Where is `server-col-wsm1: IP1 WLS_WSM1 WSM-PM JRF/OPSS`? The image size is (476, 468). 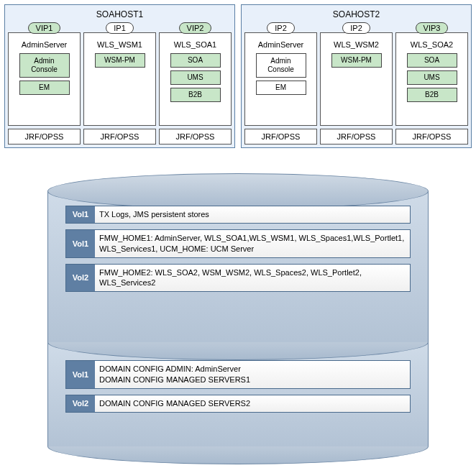
server-col-wsm1: IP1 WLS_WSM1 WSM-PM JRF/OPSS is located at coordinates (119, 83).